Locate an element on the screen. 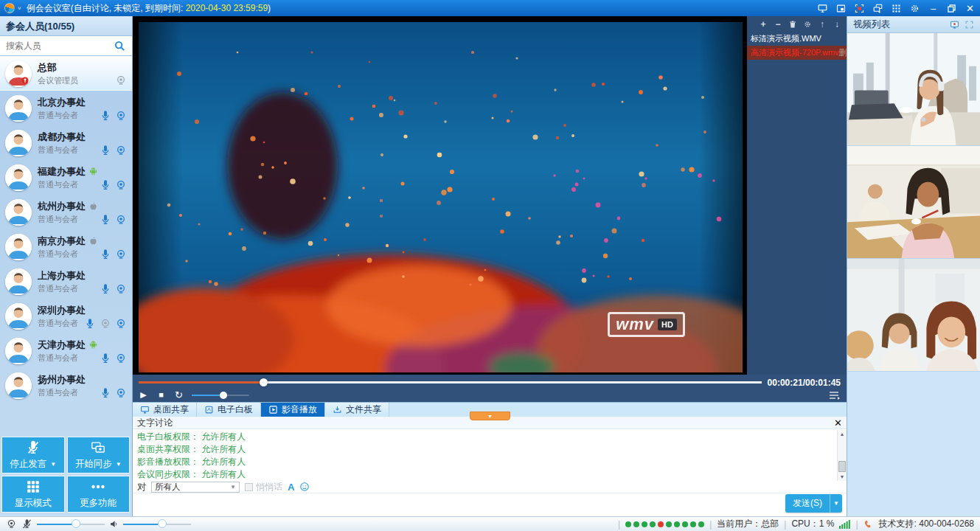 Image resolution: width=980 pixels, height=531 pixels. participant-row: 杭州办事处普通与会者 is located at coordinates (66, 212).